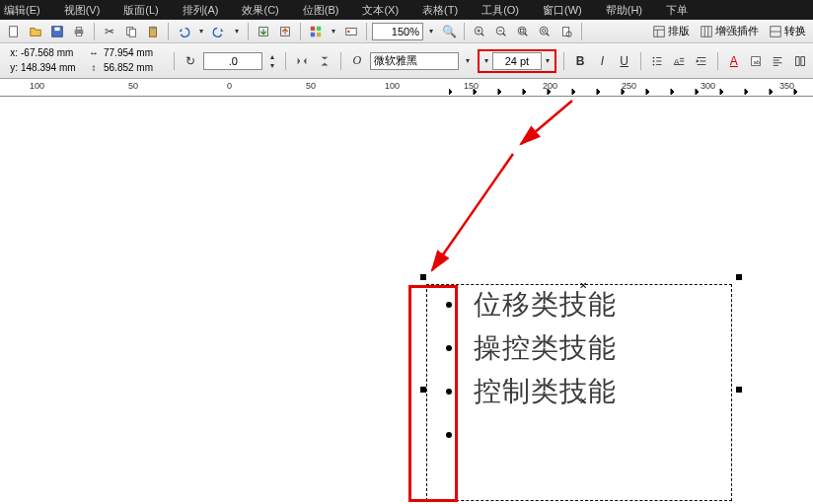 The width and height of the screenshot is (813, 504). Describe the element at coordinates (79, 32) in the screenshot. I see `print-icon` at that location.